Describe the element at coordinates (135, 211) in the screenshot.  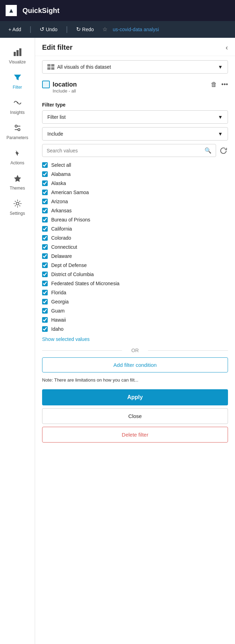
I see `list-item: Arkansas` at that location.